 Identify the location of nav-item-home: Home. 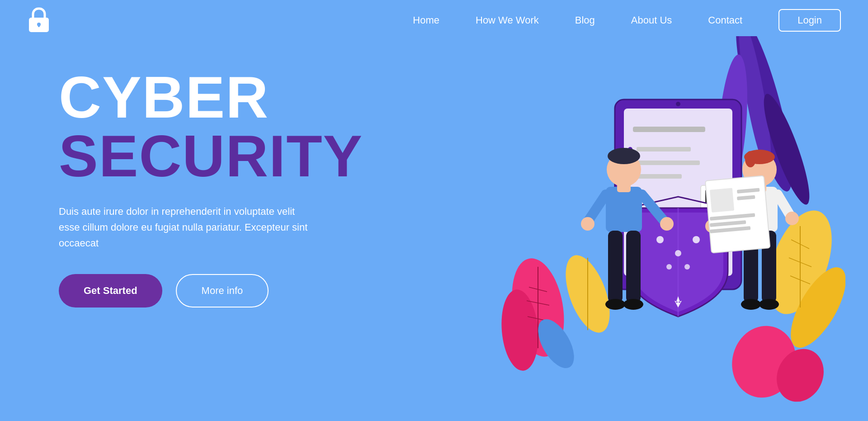
(426, 20).